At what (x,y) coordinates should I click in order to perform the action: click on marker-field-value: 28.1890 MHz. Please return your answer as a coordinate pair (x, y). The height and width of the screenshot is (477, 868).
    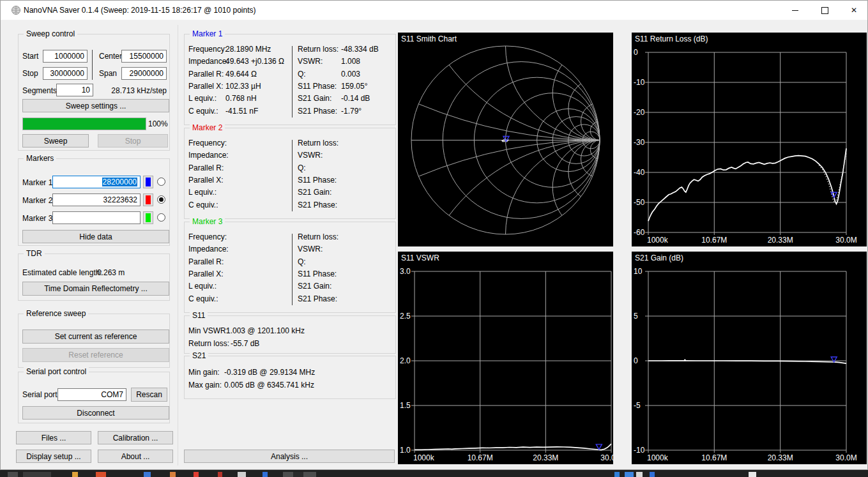
    Looking at the image, I should click on (248, 49).